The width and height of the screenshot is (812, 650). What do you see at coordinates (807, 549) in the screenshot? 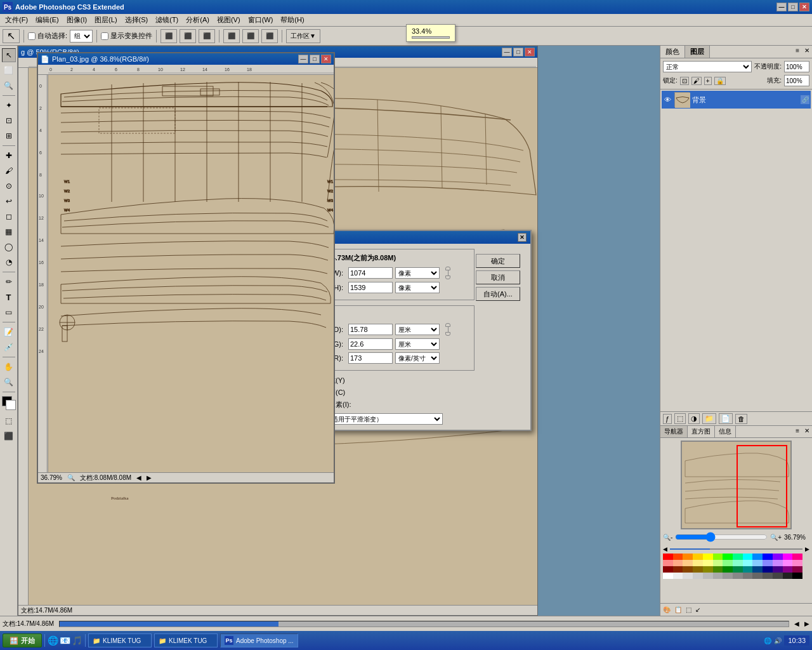
I see `swatch-right-btn: ▶` at bounding box center [807, 549].